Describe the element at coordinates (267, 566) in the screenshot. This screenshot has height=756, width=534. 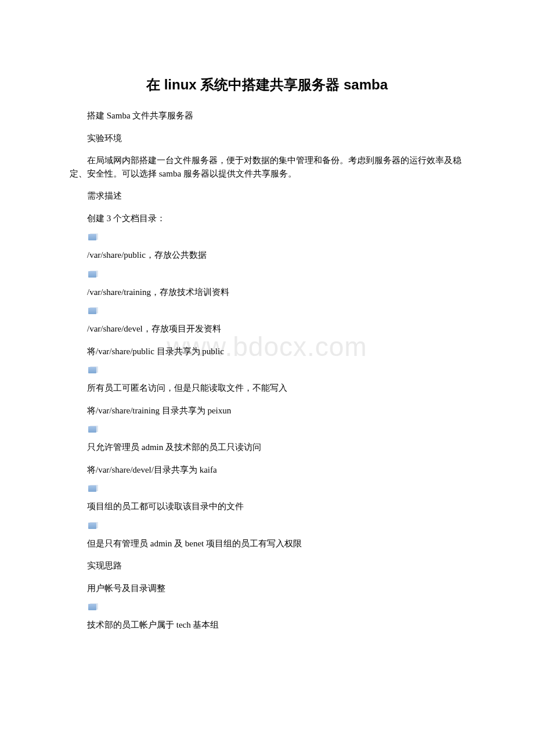
I see `paragraph: 实现思路` at that location.